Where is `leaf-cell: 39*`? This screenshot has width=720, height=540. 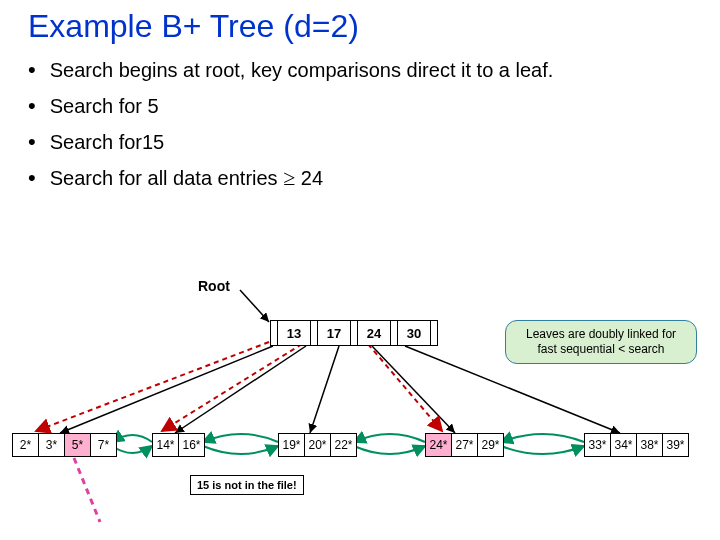
leaf-cell: 39* is located at coordinates (676, 445).